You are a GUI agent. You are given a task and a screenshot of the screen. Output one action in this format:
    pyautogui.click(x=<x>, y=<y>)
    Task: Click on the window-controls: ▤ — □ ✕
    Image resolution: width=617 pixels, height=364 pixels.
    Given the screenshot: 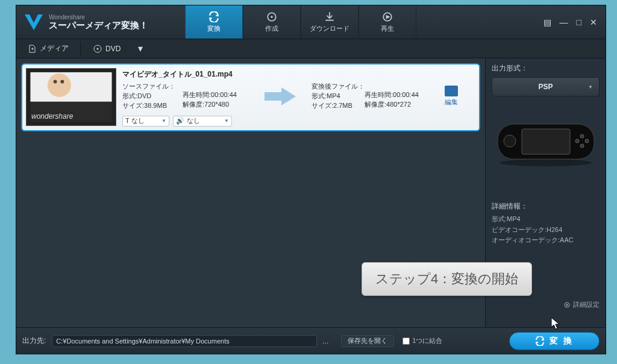 What is the action you would take?
    pyautogui.click(x=575, y=22)
    